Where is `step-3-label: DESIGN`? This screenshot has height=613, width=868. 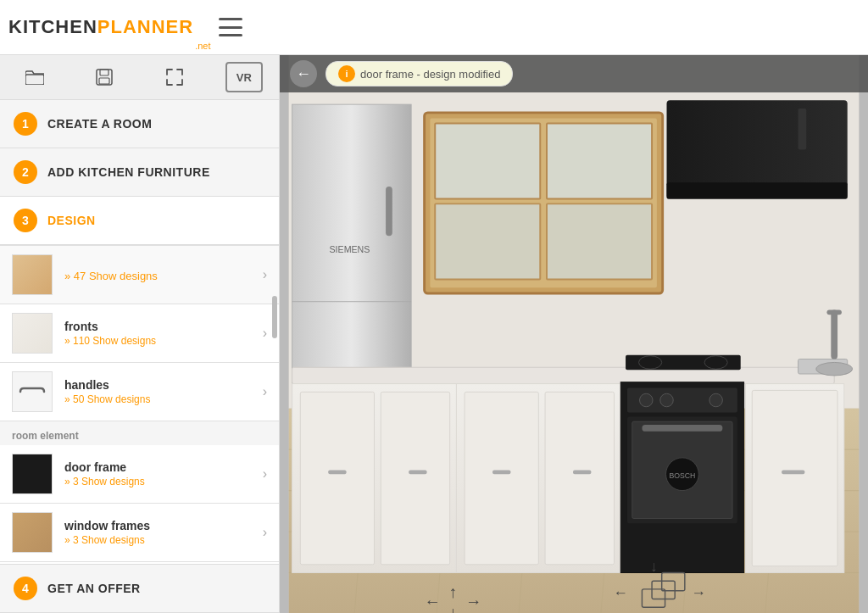
step-3-label: DESIGN is located at coordinates (71, 220).